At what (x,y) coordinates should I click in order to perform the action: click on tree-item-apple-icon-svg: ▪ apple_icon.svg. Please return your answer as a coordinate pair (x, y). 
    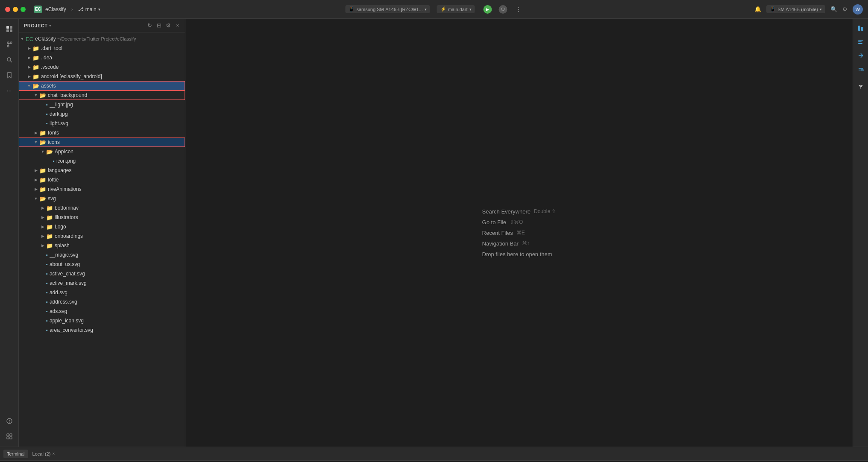
    Looking at the image, I should click on (102, 321).